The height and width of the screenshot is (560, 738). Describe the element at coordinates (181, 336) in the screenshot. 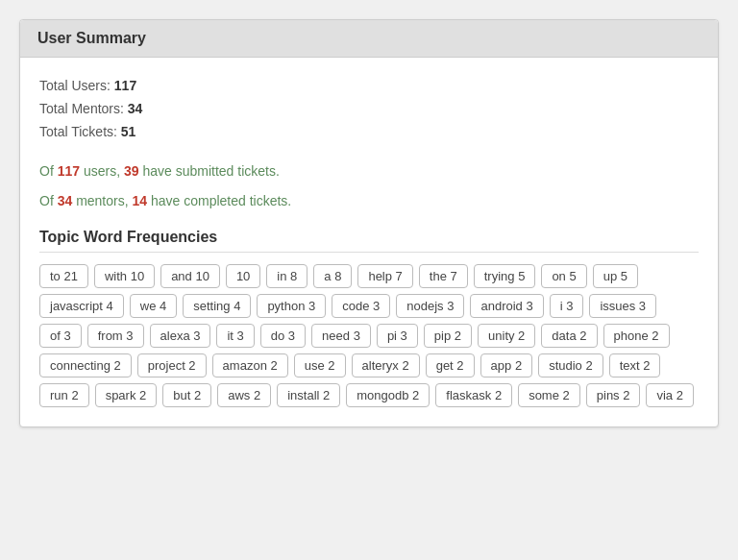

I see `tag-item: alexa 3` at that location.